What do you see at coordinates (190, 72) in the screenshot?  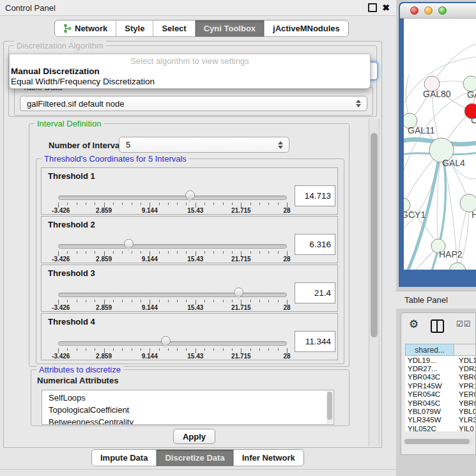 I see `algorithm-dropdown-popup: Select algorithm to view settings Manual…` at bounding box center [190, 72].